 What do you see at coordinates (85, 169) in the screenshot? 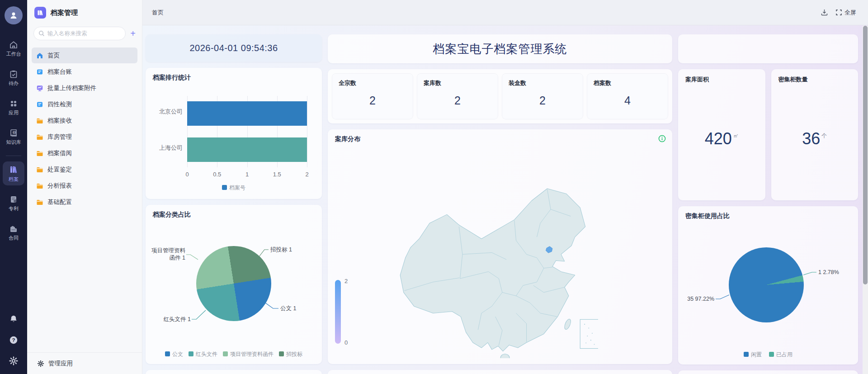
I see `sidebar-item-disposal: 处置鉴定` at bounding box center [85, 169].